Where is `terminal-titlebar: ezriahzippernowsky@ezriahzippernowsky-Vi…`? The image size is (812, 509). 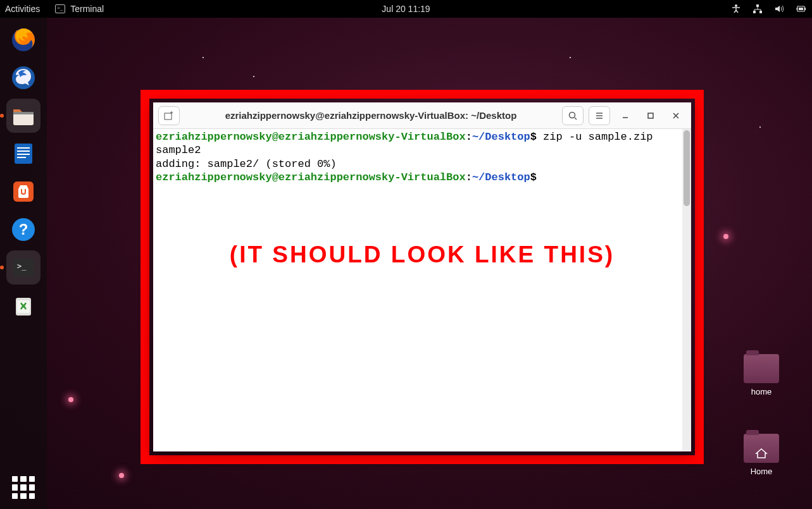 terminal-titlebar: ezriahzippernowsky@ezriahzippernowsky-Vi… is located at coordinates (422, 116).